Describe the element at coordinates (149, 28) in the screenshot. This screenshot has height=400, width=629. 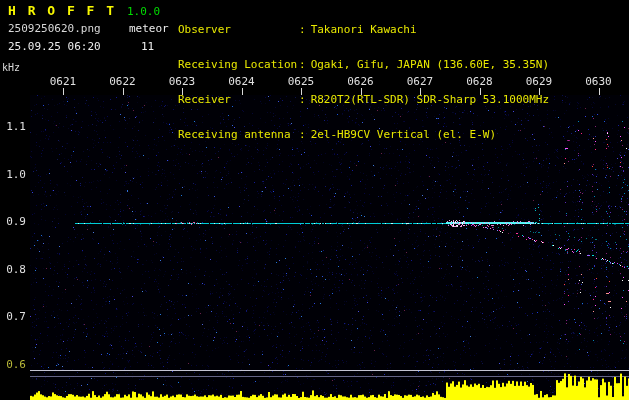
I see `mode-label: meteor` at that location.